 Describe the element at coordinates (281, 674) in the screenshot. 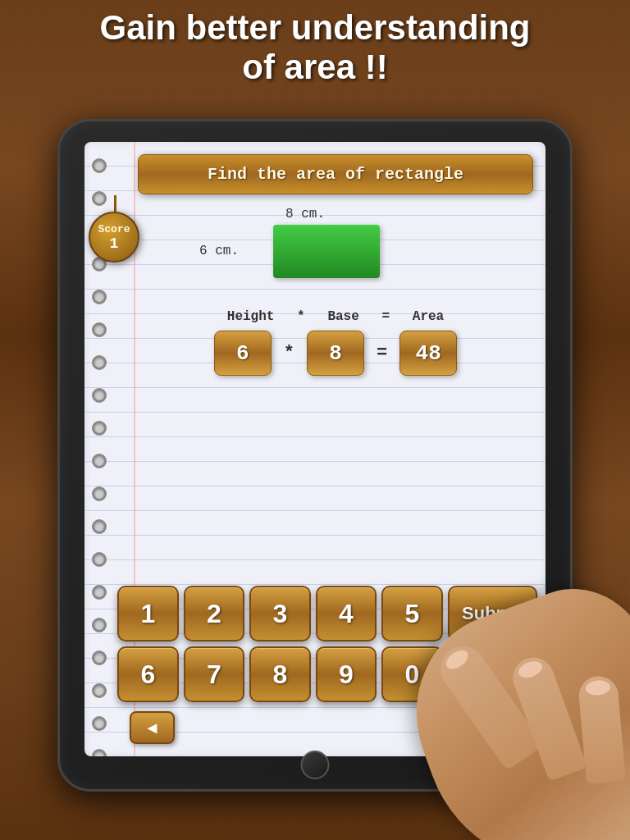

I see `key-8-button: 8` at that location.